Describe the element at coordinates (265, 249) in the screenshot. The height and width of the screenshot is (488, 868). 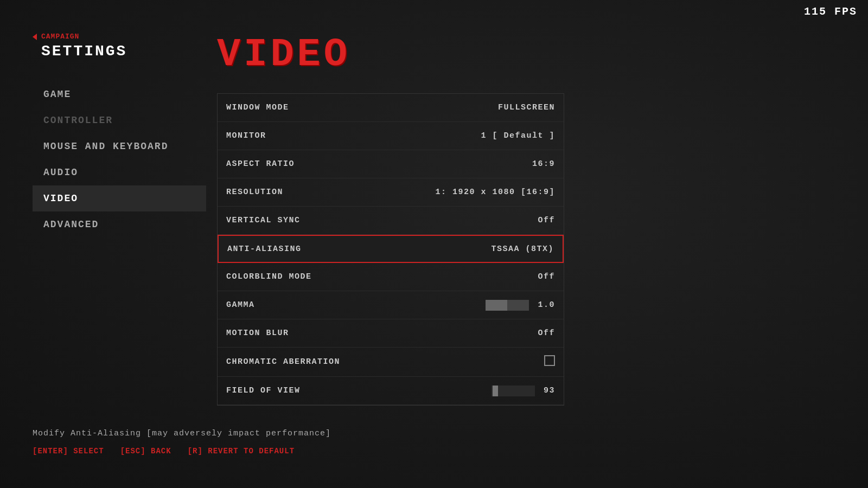
I see `setting-label-anti-aliasing: ANTI-ALIASING` at that location.